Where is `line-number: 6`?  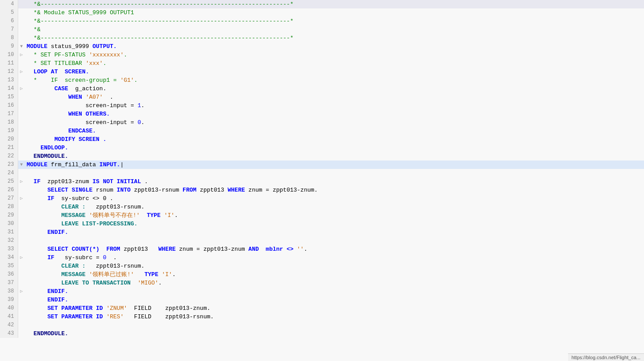
line-number: 6 is located at coordinates (9, 21).